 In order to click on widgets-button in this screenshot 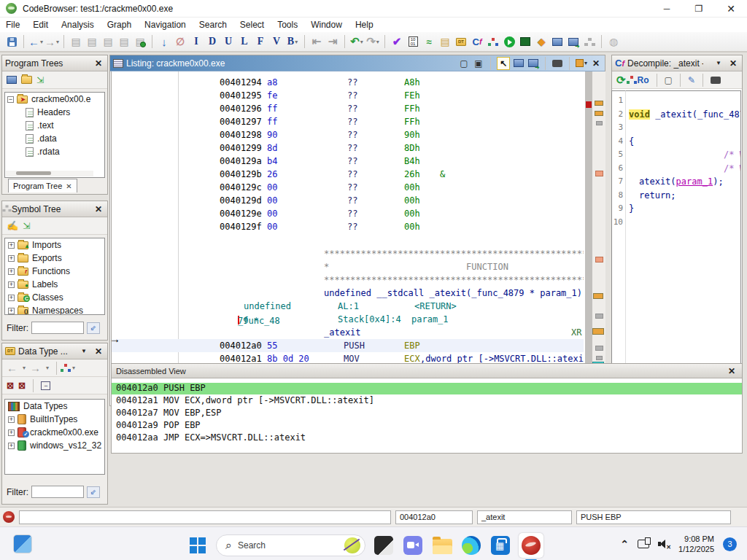, I will do `click(23, 544)`.